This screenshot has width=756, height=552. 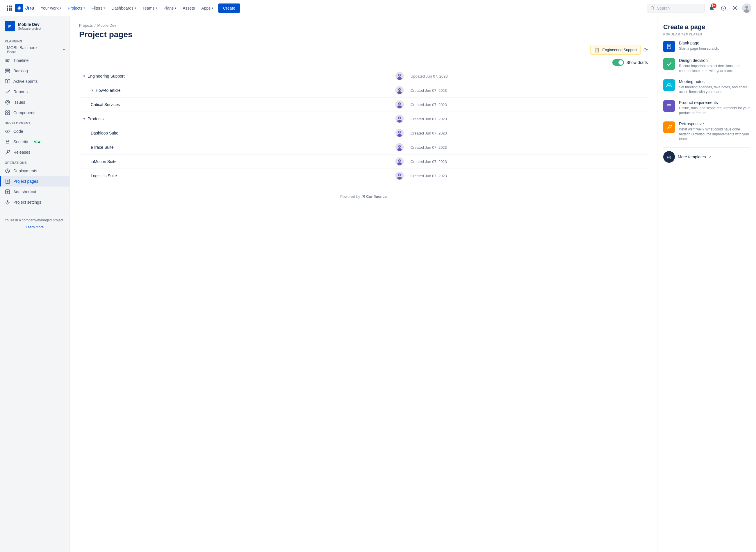 I want to click on sidebar-item-deployments: Deployments, so click(x=35, y=171).